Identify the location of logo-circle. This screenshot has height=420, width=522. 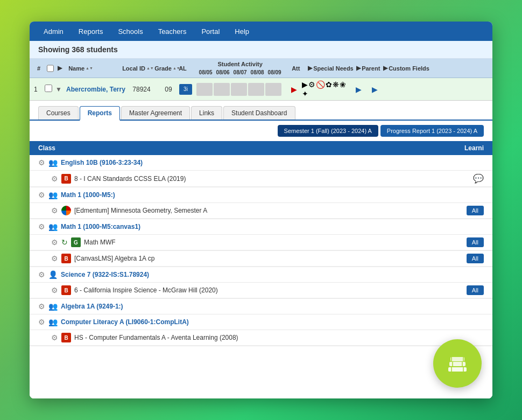
(457, 363).